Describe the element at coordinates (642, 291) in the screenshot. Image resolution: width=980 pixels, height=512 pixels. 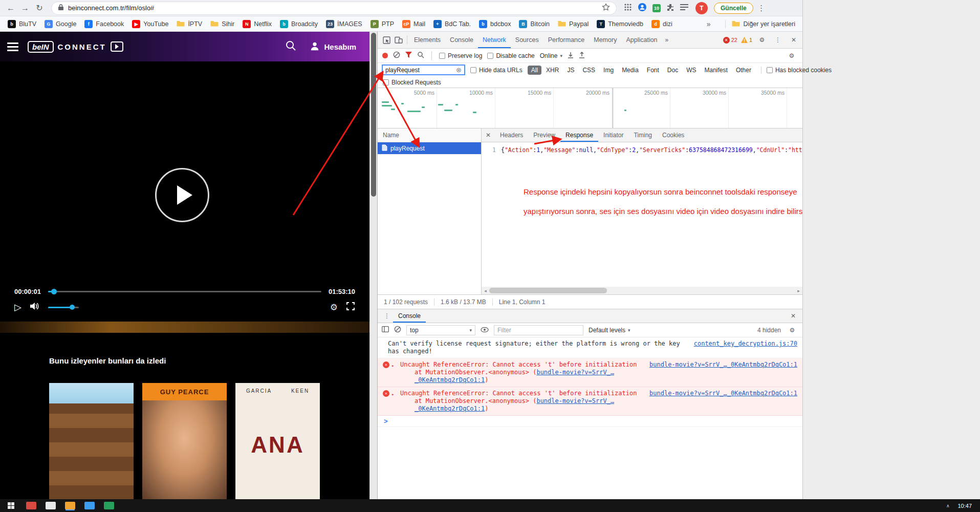
I see `horizontal-scrollbar: ◂ ▸` at that location.